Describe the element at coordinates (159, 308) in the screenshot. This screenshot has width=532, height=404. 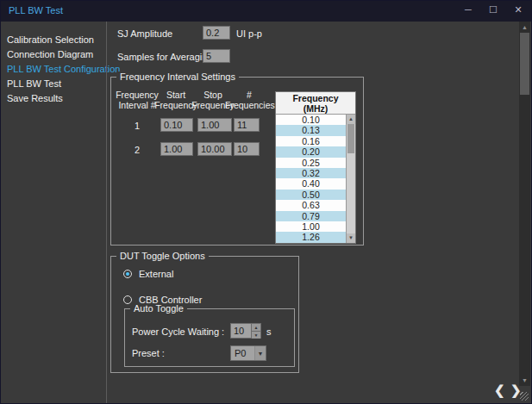
I see `auto-toggle-title: Auto Toggle` at that location.